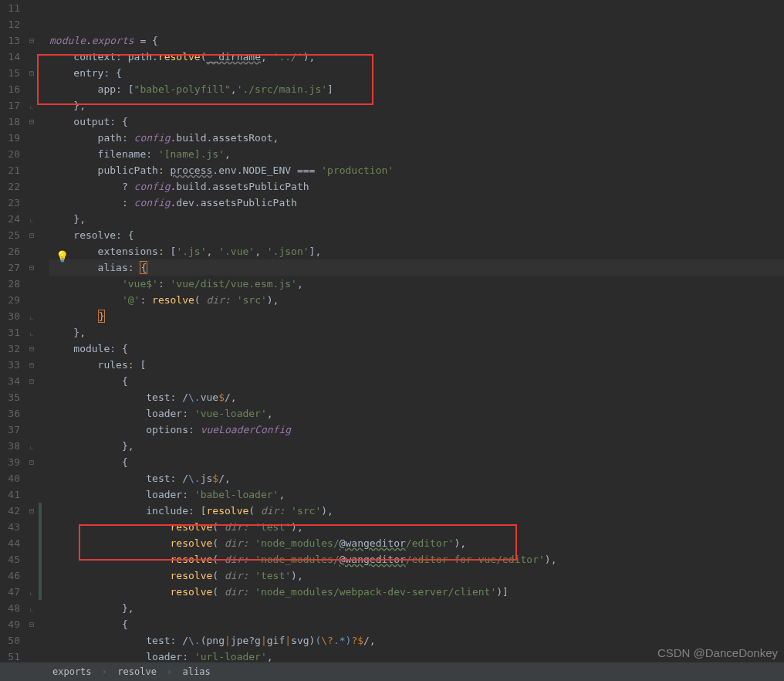  I want to click on breadcrumb: exports › resolve › alias, so click(392, 672).